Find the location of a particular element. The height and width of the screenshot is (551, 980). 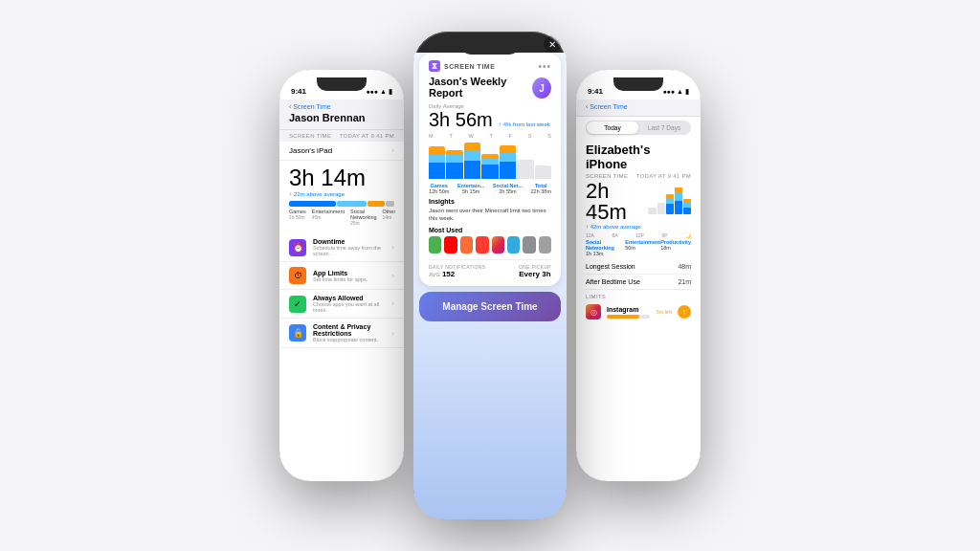

instagram-limit-row: ◎ Instagram 5m left ! is located at coordinates (638, 312).